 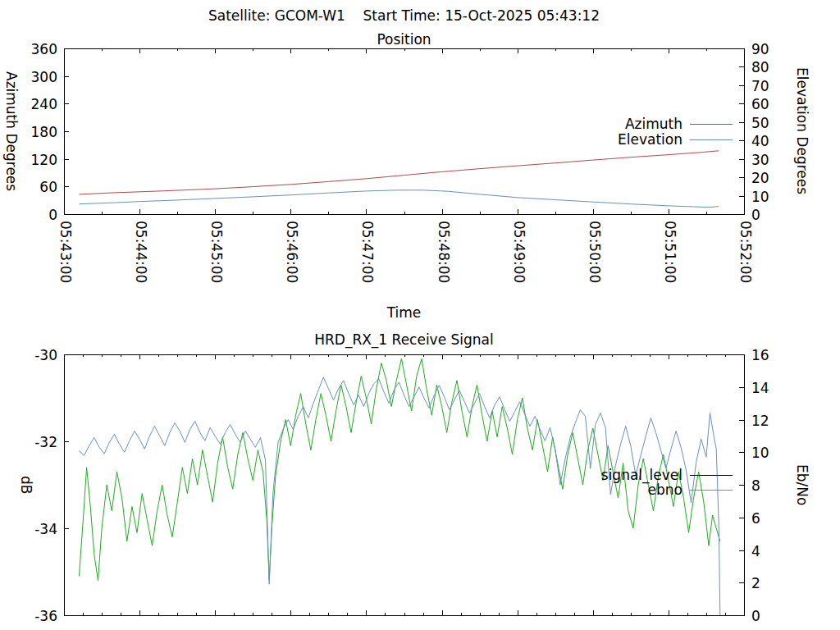 What do you see at coordinates (399, 172) in the screenshot?
I see `series-azimuth-line` at bounding box center [399, 172].